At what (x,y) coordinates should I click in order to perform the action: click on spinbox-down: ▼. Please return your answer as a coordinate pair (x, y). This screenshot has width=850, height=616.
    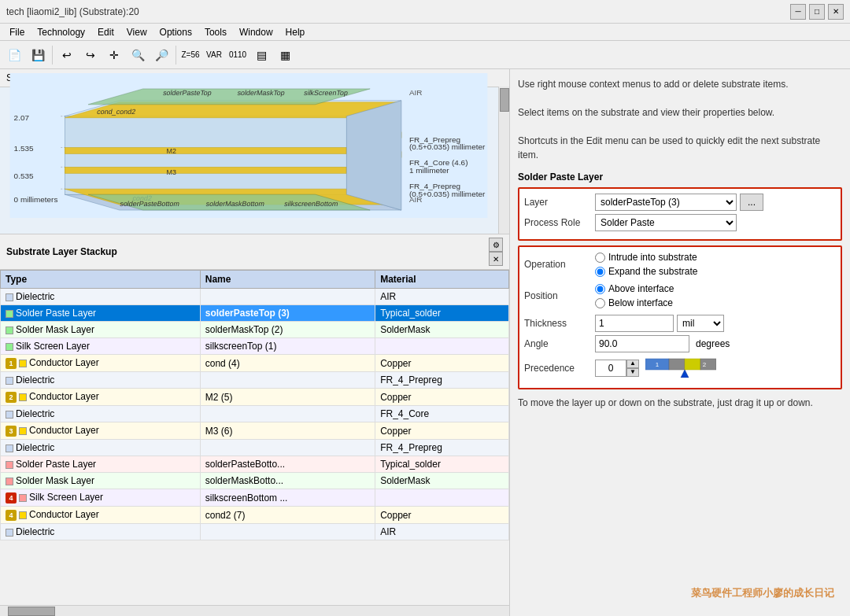
    Looking at the image, I should click on (633, 373).